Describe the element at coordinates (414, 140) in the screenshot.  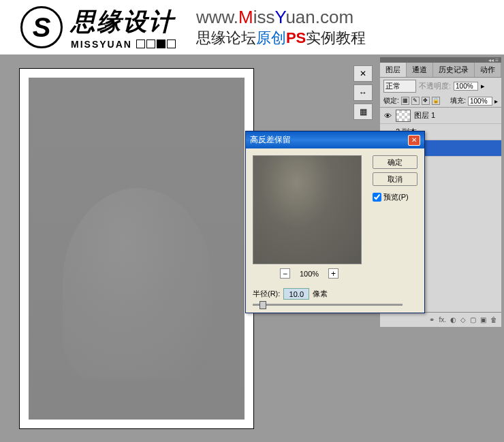
I see `close-icon: ✕` at that location.